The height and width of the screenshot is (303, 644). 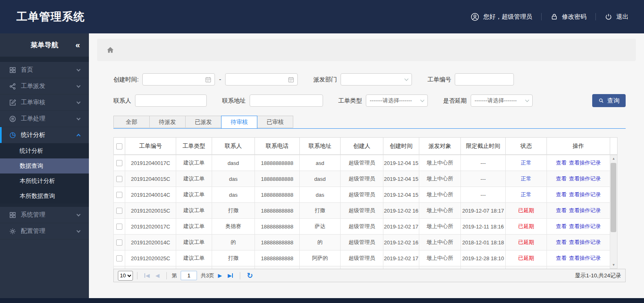 I want to click on breadcrumb, so click(x=366, y=50).